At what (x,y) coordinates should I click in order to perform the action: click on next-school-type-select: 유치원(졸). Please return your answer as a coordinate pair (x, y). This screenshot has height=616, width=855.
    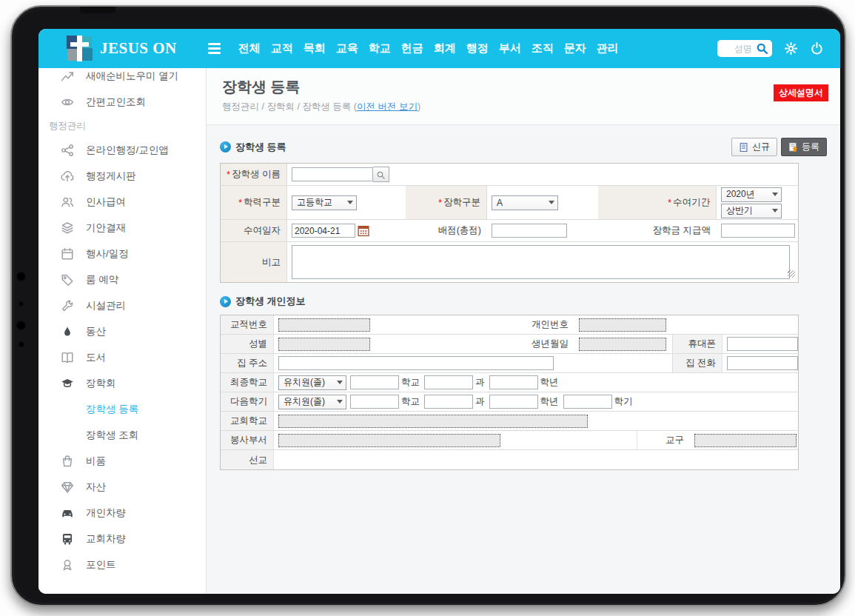
    Looking at the image, I should click on (312, 402).